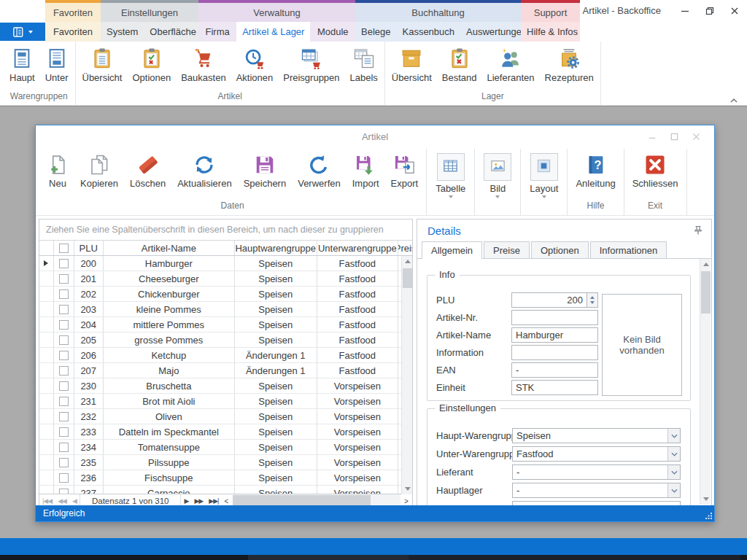 The image size is (747, 560). What do you see at coordinates (597, 436) in the screenshot?
I see `haupt-warengruppe-dropdown: Speisen` at bounding box center [597, 436].